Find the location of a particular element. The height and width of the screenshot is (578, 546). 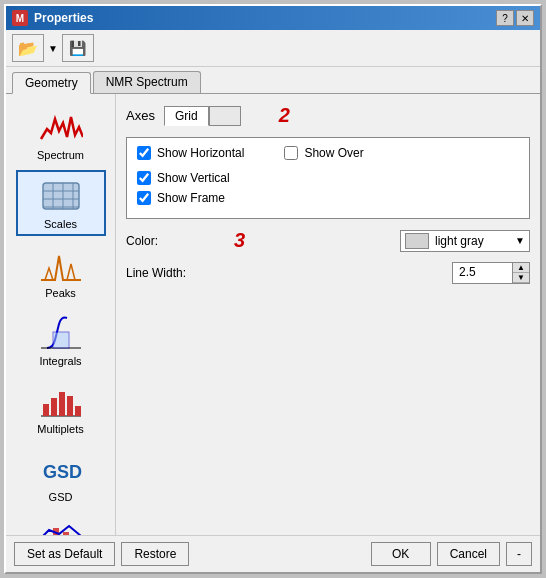

sidebar-item-spectrum: Spectrum is located at coordinates (61, 134).